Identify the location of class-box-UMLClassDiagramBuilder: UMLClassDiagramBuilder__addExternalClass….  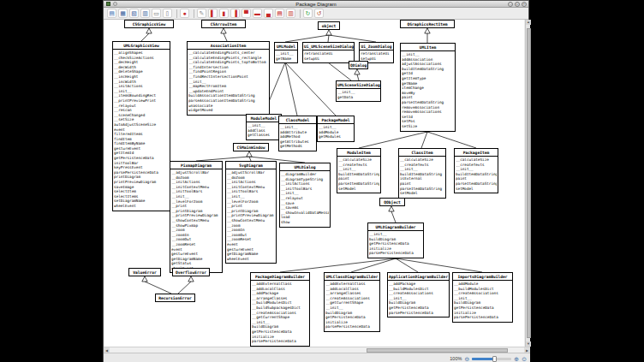
(352, 302).